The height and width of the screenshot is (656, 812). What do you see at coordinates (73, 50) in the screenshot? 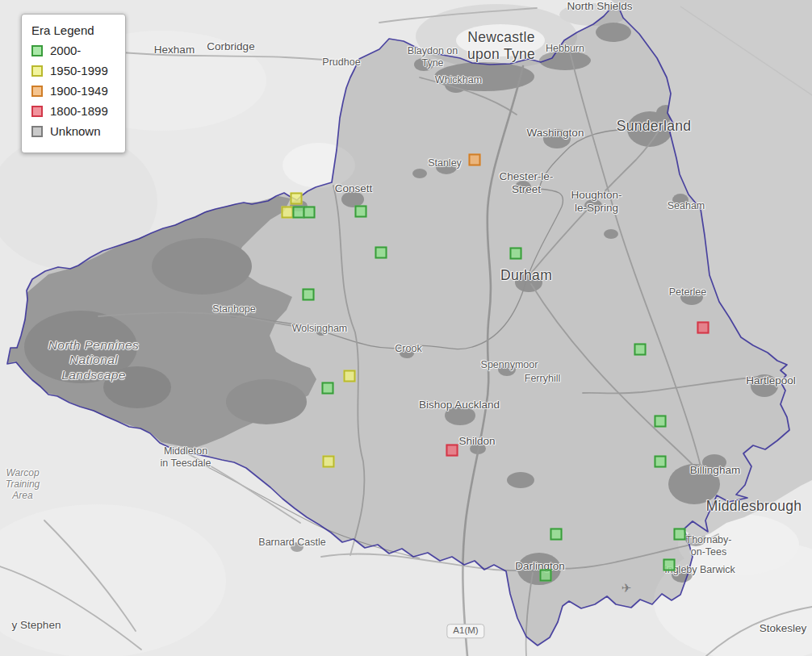
I see `legend-item: 2000-` at bounding box center [73, 50].